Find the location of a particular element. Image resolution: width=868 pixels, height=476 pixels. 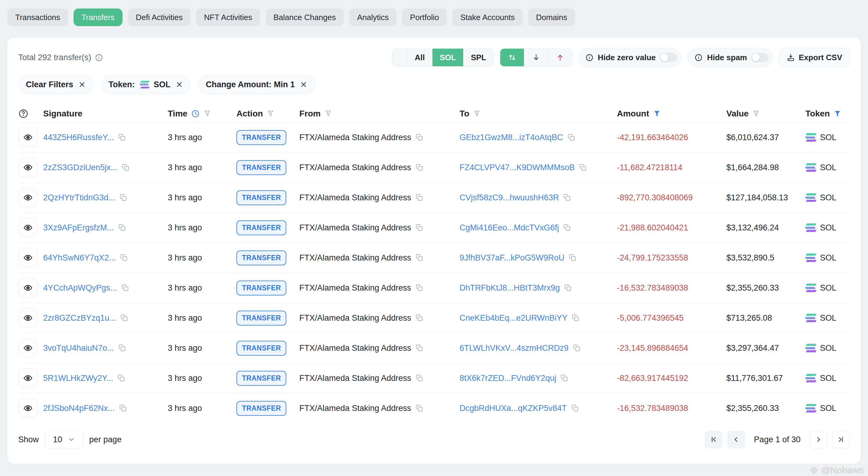

signature-link: 5R1WLHkZWy2Y... is located at coordinates (78, 378).